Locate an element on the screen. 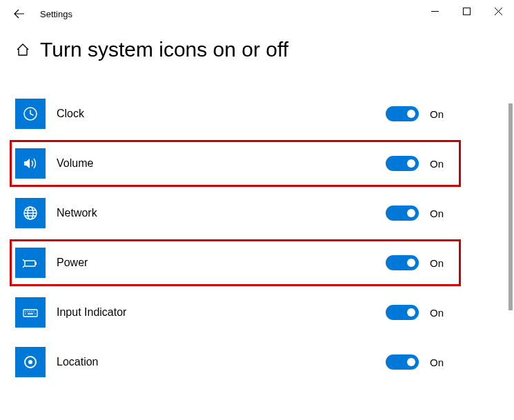 Image resolution: width=514 pixels, height=420 pixels. input-indicator-icon is located at coordinates (30, 312).